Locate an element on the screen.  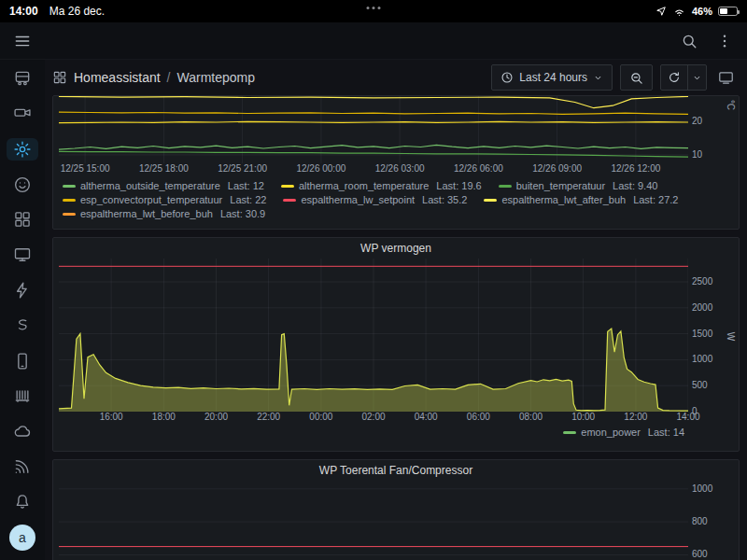
y-tick-label: 1500 is located at coordinates (702, 334).